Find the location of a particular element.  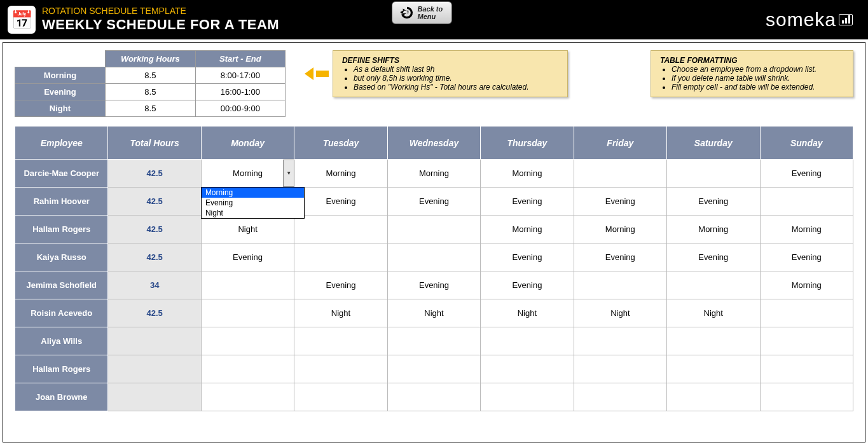

dropdown-option: Night is located at coordinates (253, 213).